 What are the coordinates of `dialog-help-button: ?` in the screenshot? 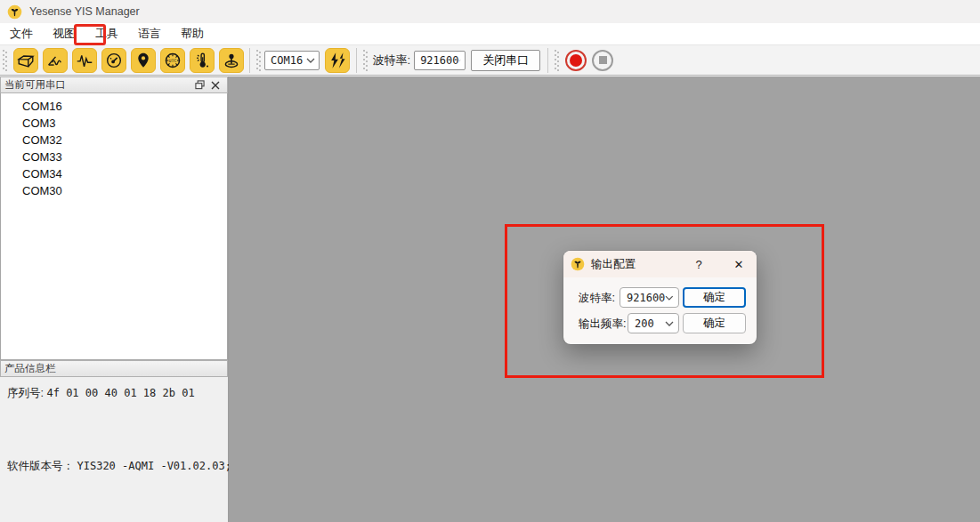 It's located at (699, 264).